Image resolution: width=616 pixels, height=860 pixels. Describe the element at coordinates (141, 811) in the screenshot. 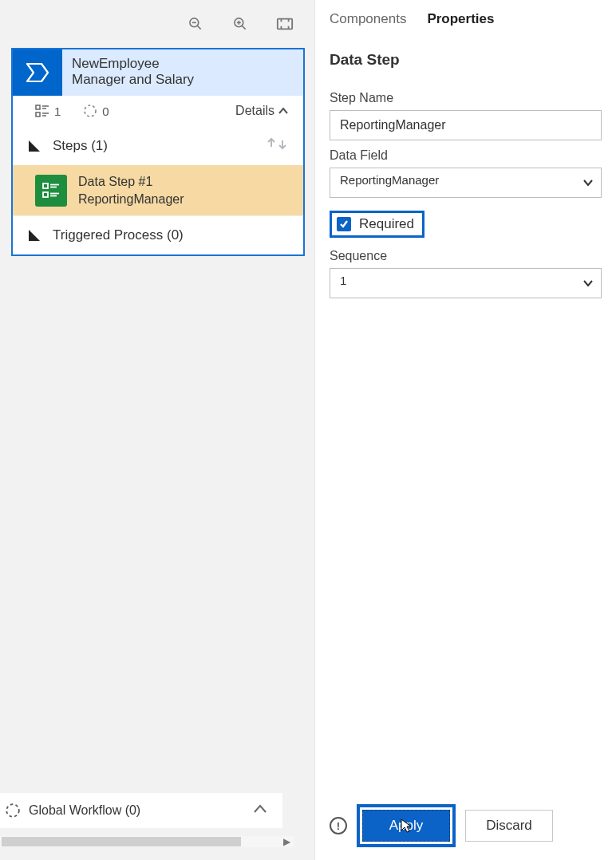

I see `global-workflow-bar: Global Workflow (0)` at that location.